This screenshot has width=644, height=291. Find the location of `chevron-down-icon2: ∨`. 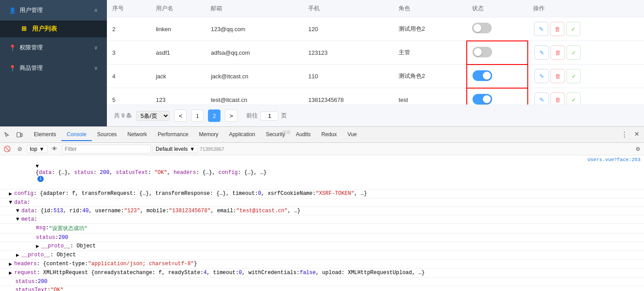

chevron-down-icon2: ∨ is located at coordinates (96, 68).